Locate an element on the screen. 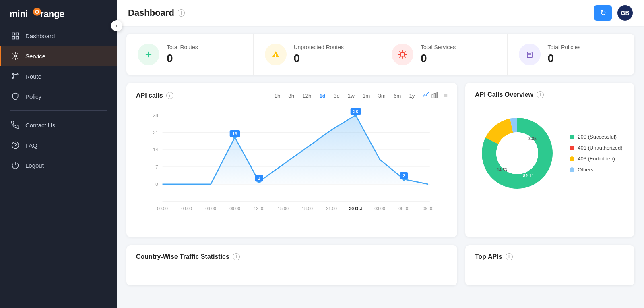  api-overview-chart-title: API Calls Overview i is located at coordinates (510, 95).